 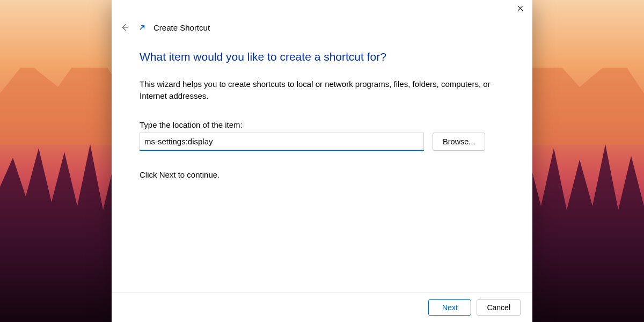 What do you see at coordinates (322, 307) in the screenshot?
I see `dialog-footer: Next Cancel` at bounding box center [322, 307].